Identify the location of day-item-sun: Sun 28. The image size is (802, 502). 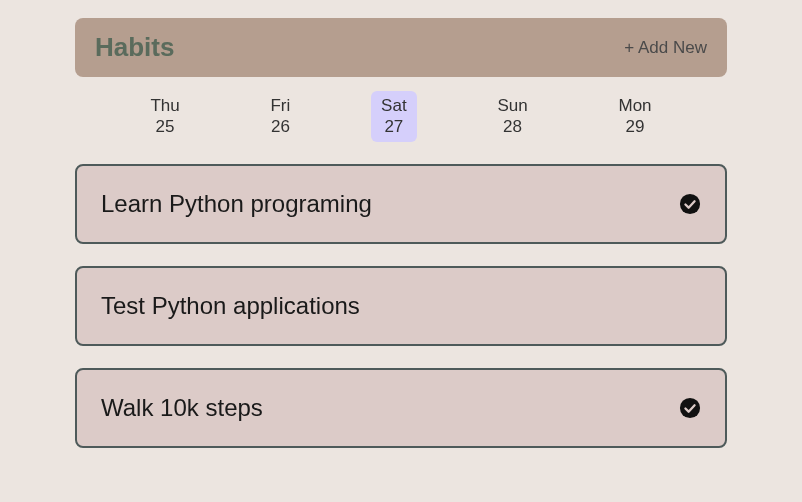
(512, 116).